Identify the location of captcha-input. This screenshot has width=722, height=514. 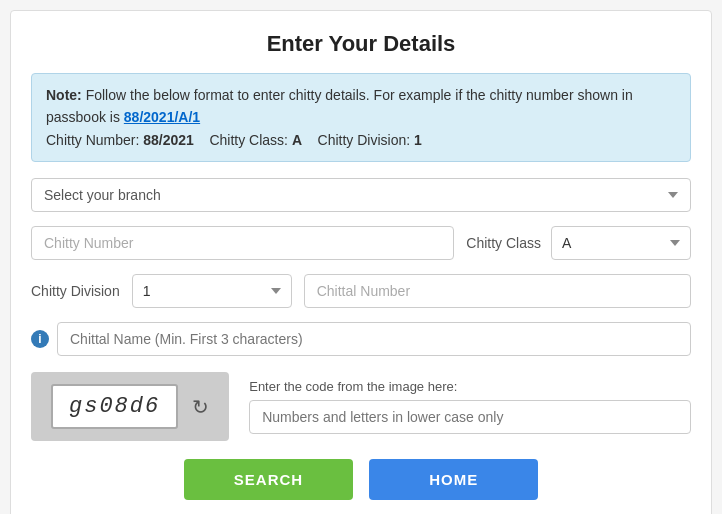
(470, 417).